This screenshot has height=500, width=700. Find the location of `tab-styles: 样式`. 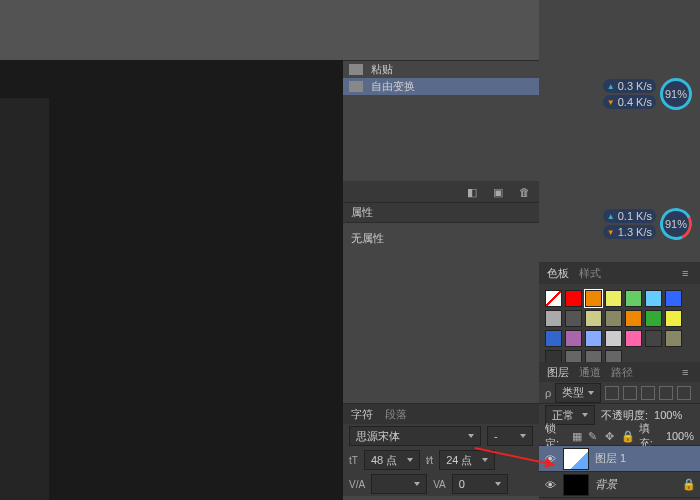

tab-styles: 样式 is located at coordinates (590, 274).